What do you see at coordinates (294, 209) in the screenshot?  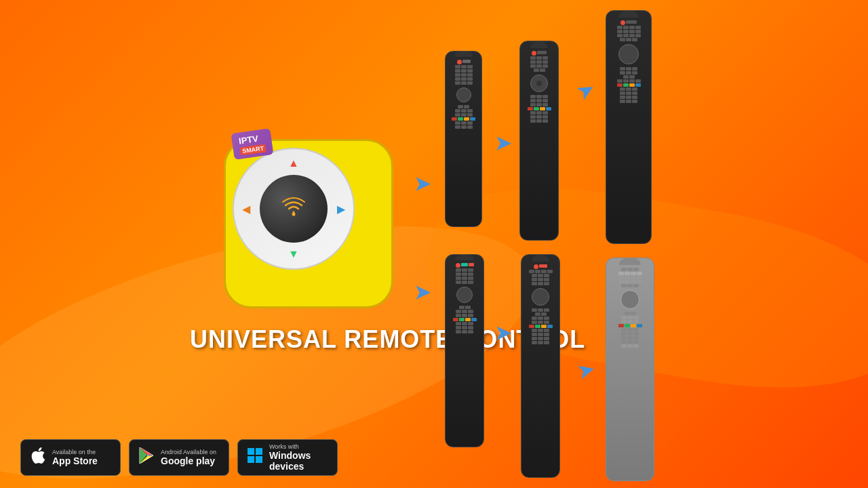 I see `remote-circle: ▲ ▼ ◀ ▶` at bounding box center [294, 209].